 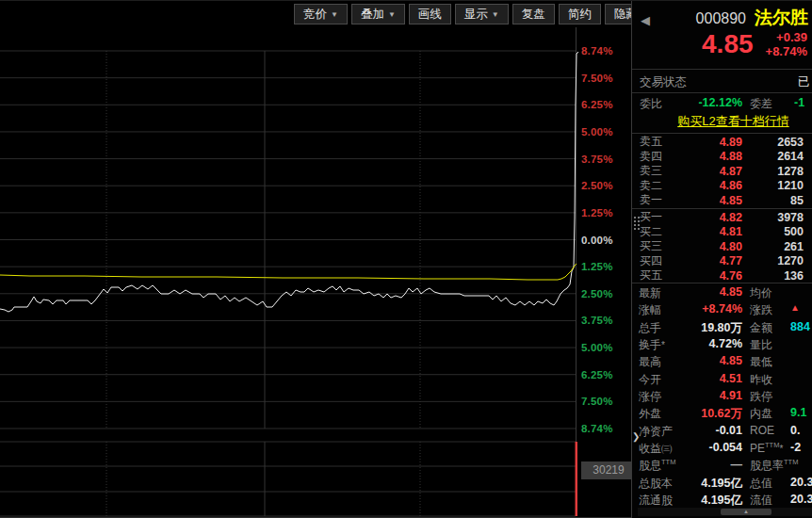 I want to click on y-axis-tick-label: 8.74%, so click(x=597, y=429).